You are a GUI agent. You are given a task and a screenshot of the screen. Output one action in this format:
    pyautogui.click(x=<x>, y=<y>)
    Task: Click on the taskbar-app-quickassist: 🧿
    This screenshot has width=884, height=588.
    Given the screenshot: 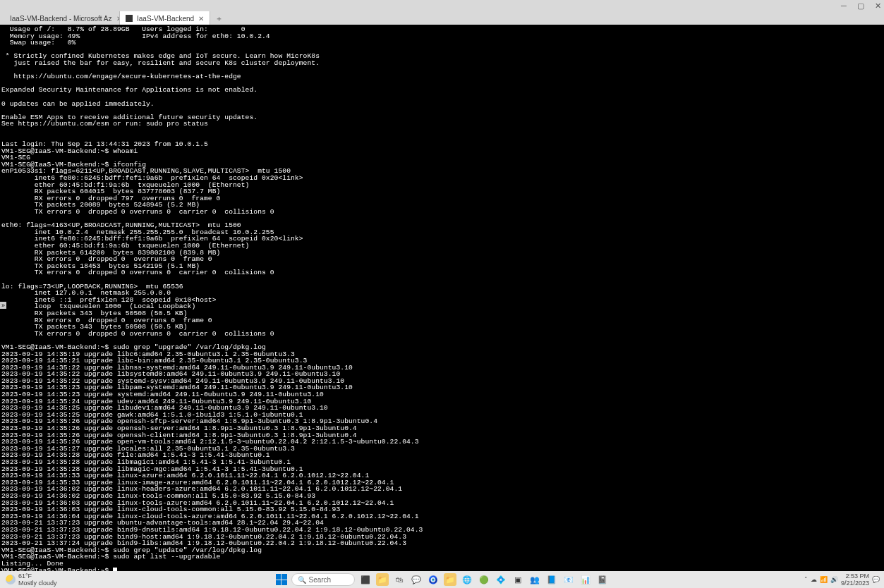 What is the action you would take?
    pyautogui.click(x=433, y=580)
    